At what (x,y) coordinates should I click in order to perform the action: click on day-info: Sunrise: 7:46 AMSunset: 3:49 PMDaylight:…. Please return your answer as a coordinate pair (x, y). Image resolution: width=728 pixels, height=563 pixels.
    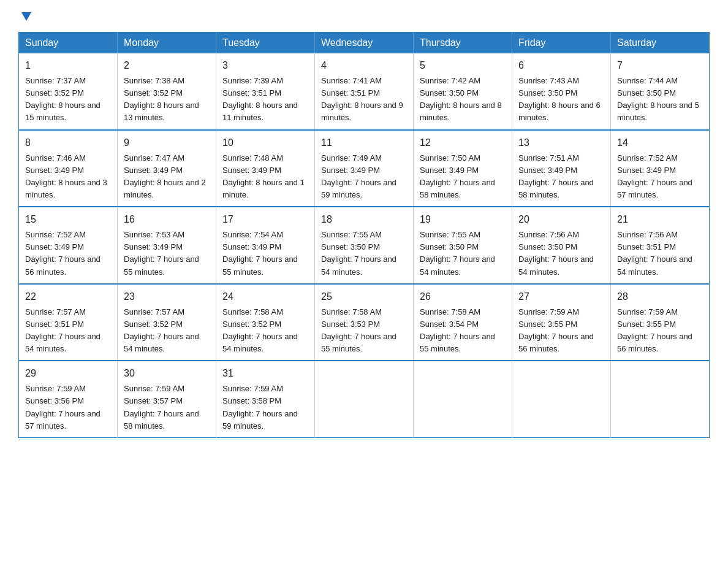
    Looking at the image, I should click on (66, 177).